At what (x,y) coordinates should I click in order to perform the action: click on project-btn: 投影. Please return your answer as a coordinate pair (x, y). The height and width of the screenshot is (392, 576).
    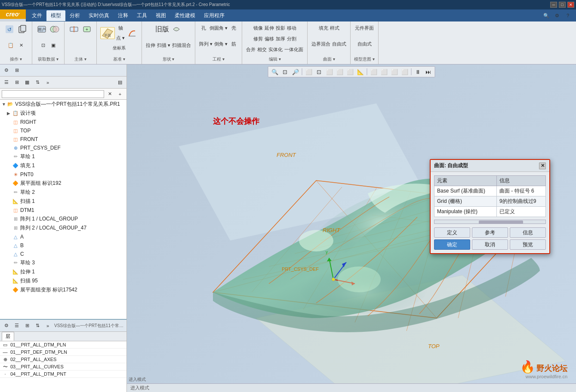
    Looking at the image, I should click on (280, 28).